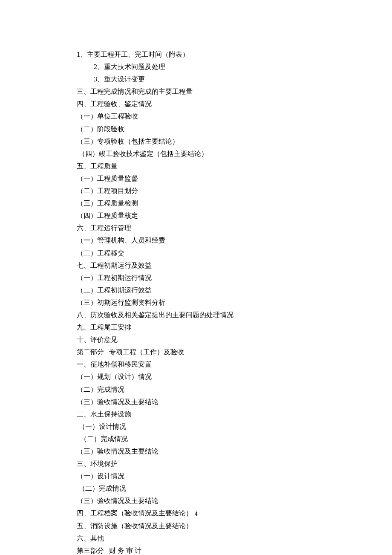  I want to click on document-line: 1、主要工程开工、完工时间（附表）, so click(196, 55).